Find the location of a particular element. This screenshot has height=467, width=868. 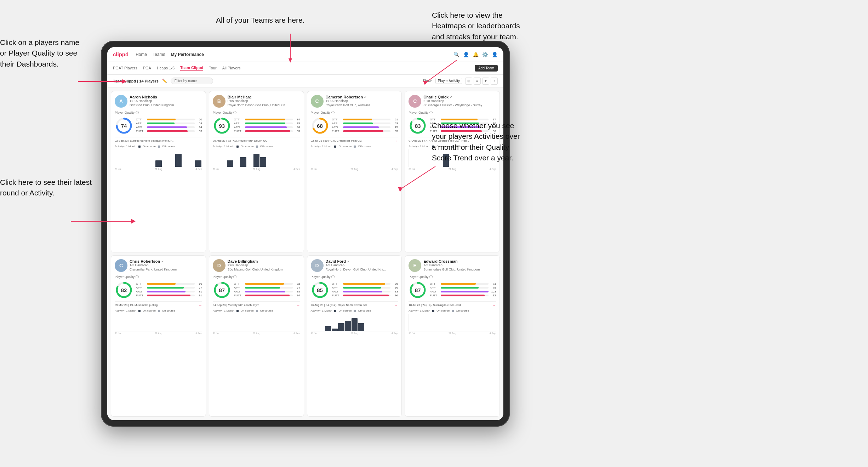

show-select: Player Activity is located at coordinates (449, 81).